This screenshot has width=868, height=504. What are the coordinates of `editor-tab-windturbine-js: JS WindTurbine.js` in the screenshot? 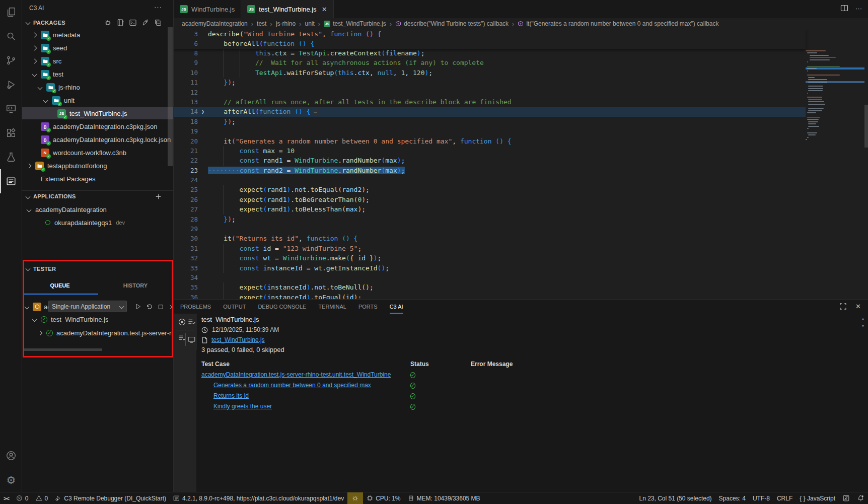 It's located at (207, 9).